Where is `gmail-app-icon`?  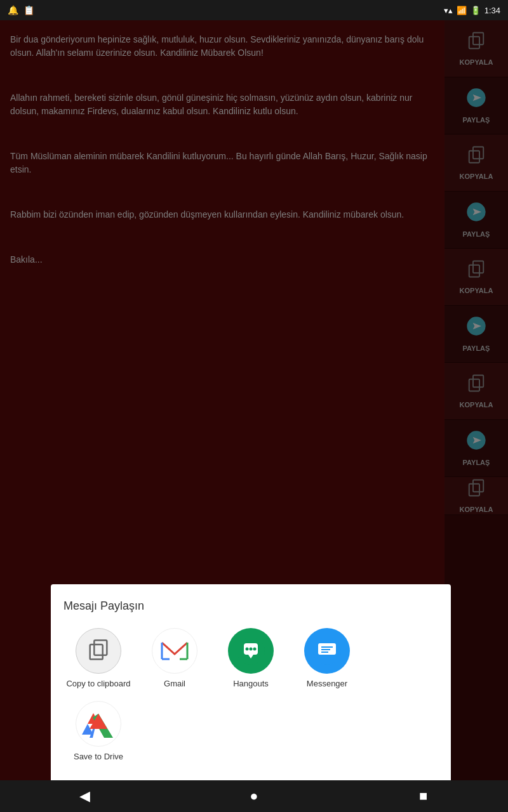 gmail-app-icon is located at coordinates (175, 651).